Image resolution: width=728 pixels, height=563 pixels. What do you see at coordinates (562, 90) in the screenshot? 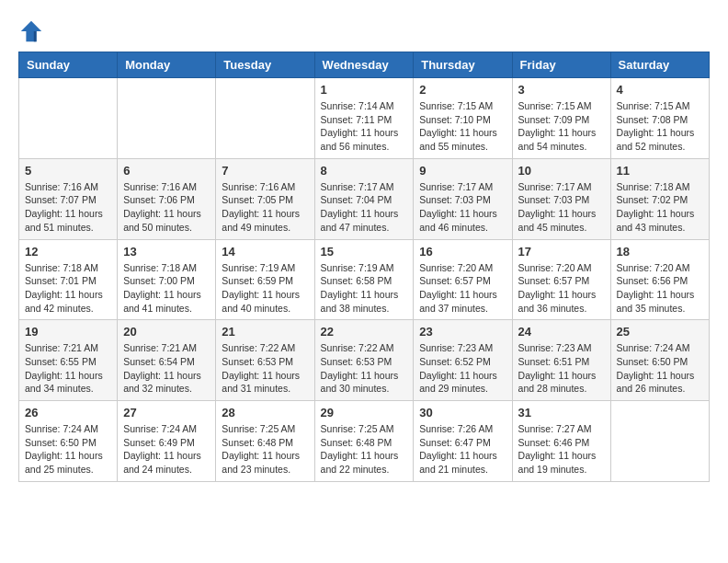
I see `day-number: 3` at bounding box center [562, 90].